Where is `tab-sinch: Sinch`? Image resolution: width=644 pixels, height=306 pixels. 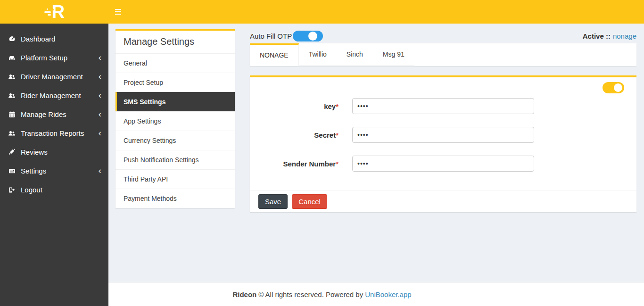
tab-sinch: Sinch is located at coordinates (355, 55).